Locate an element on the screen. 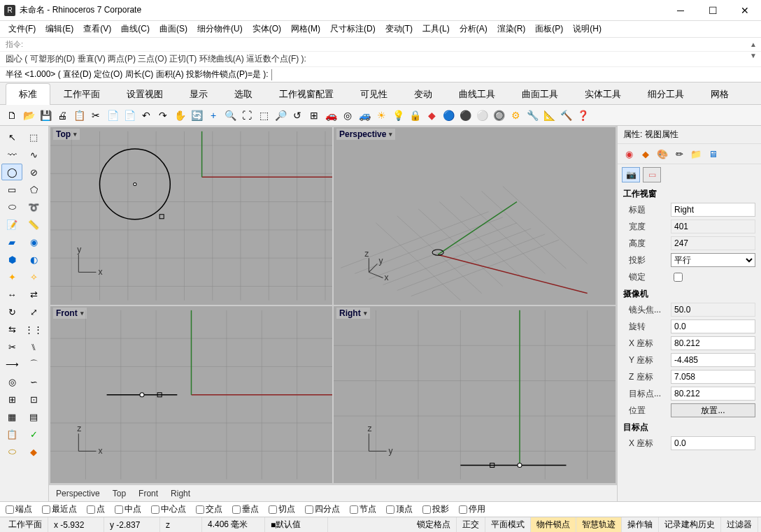 This screenshot has height=532, width=761. camera-icon: 📷 is located at coordinates (631, 175).